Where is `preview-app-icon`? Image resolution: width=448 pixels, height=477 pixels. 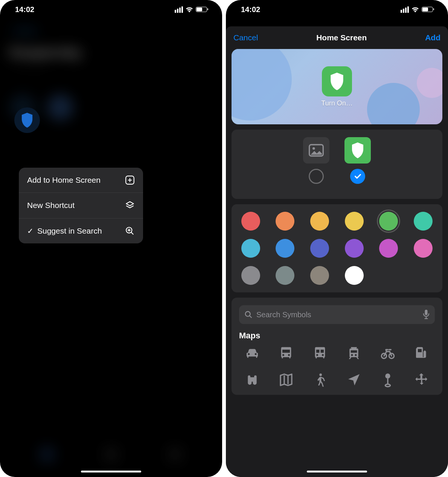 preview-app-icon is located at coordinates (337, 81).